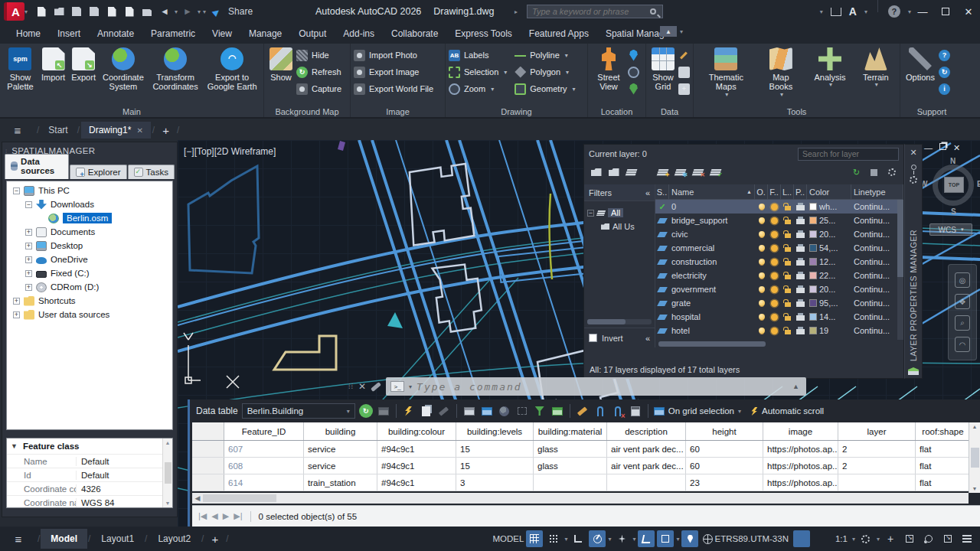  I want to click on filter-all-used: All Us, so click(619, 227).